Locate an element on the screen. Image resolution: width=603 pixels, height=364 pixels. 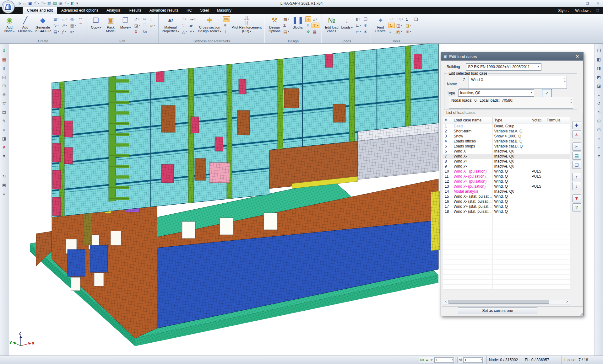
cut-loadcase-button: ✂ is located at coordinates (577, 147).